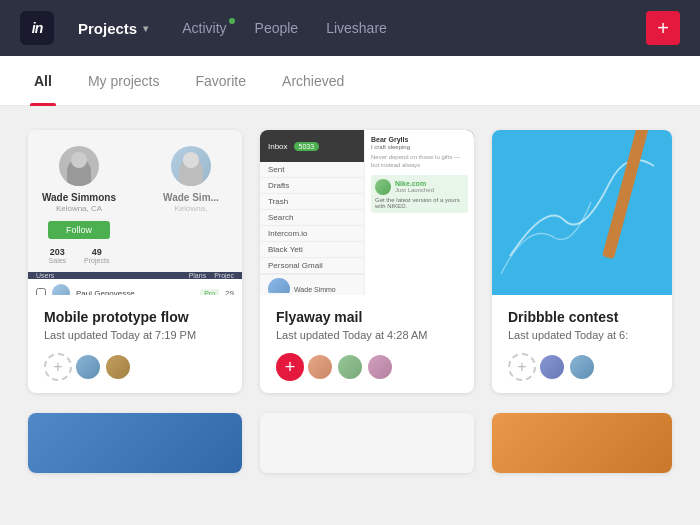 This screenshot has height=525, width=700. I want to click on new-project-button: +, so click(663, 28).